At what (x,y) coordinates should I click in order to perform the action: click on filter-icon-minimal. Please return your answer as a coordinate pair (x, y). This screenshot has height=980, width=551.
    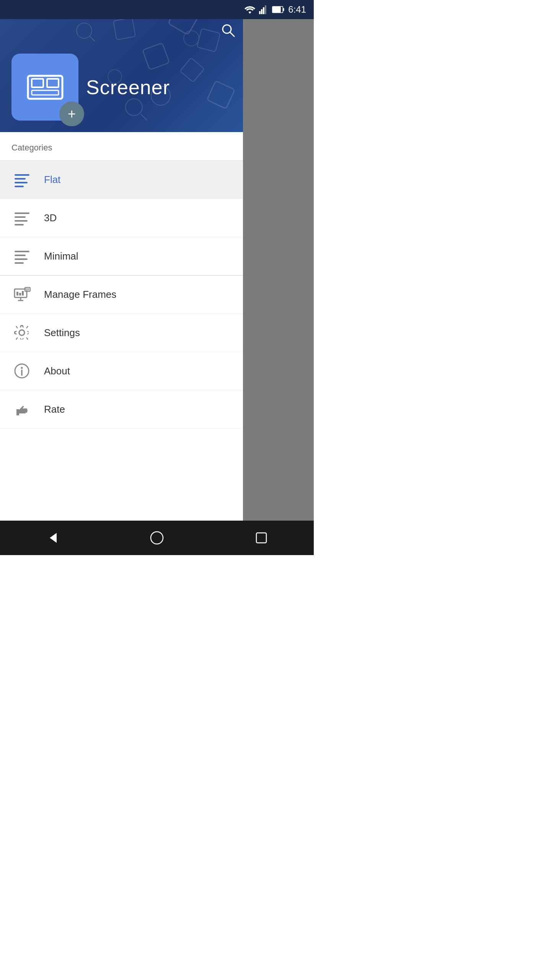
    Looking at the image, I should click on (22, 256).